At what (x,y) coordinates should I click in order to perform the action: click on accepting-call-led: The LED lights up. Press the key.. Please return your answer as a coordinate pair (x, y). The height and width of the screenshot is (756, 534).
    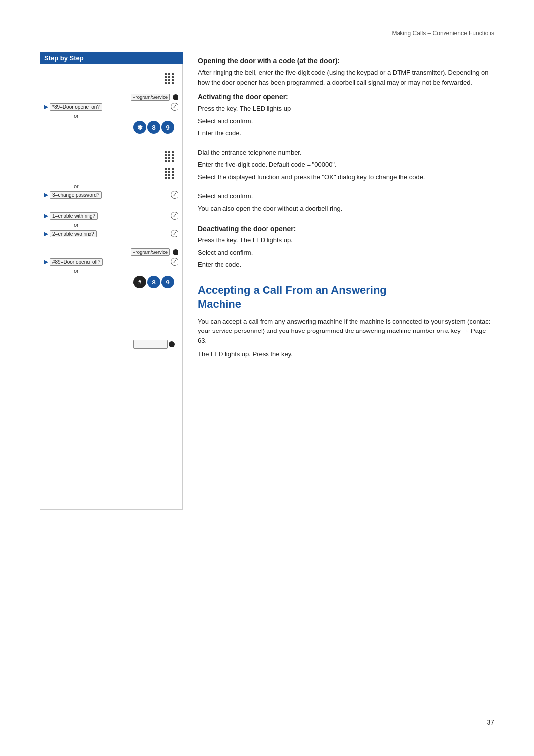
    Looking at the image, I should click on (346, 354).